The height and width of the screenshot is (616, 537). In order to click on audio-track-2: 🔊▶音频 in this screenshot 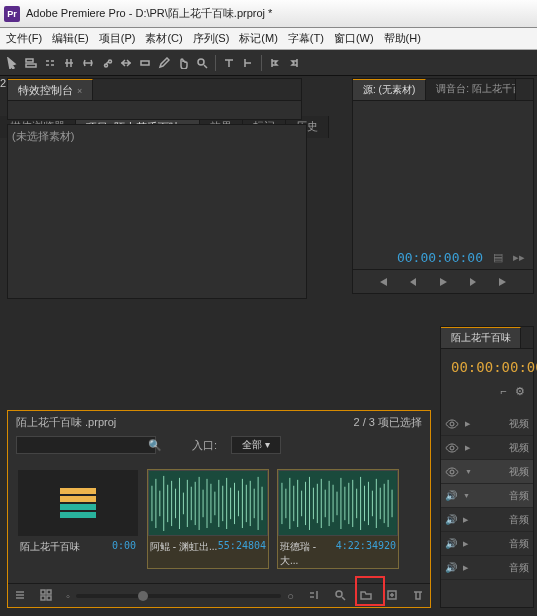, I will do `click(487, 520)`.